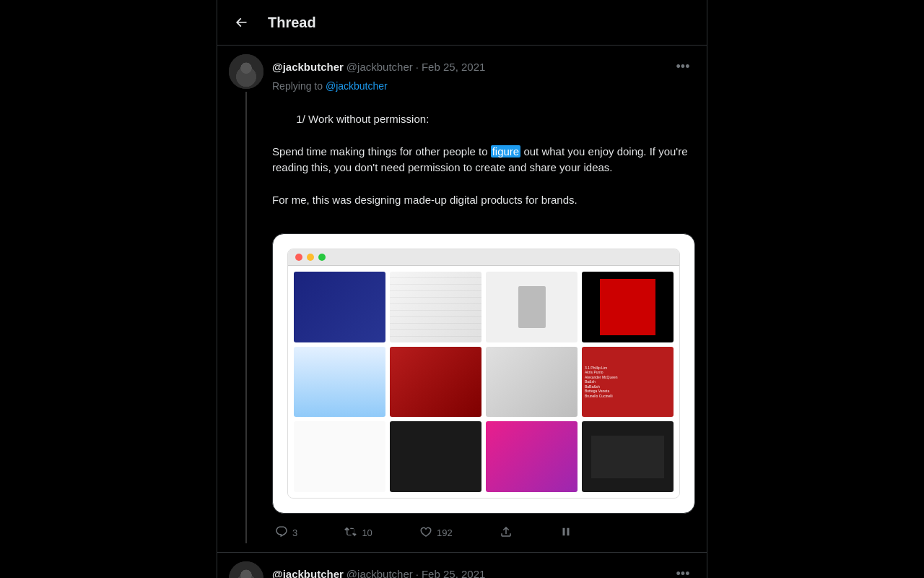 Image resolution: width=924 pixels, height=578 pixels. What do you see at coordinates (566, 533) in the screenshot?
I see `bookmark-button` at bounding box center [566, 533].